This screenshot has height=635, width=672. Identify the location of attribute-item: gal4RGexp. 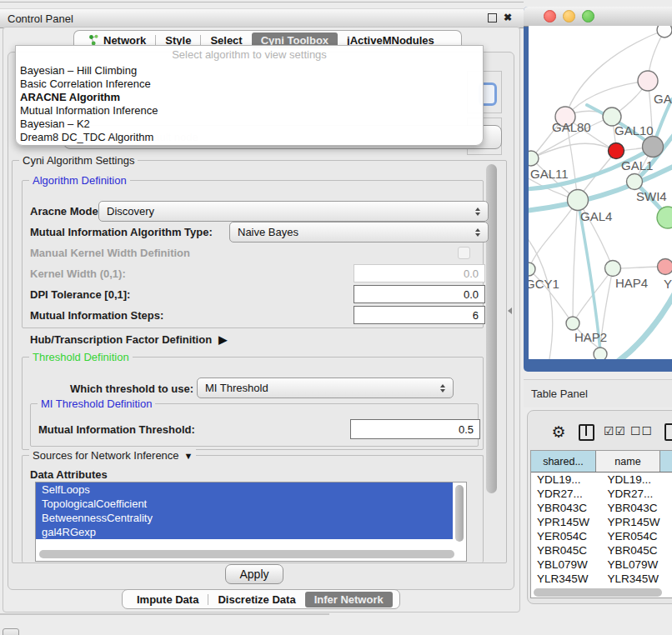
(244, 532).